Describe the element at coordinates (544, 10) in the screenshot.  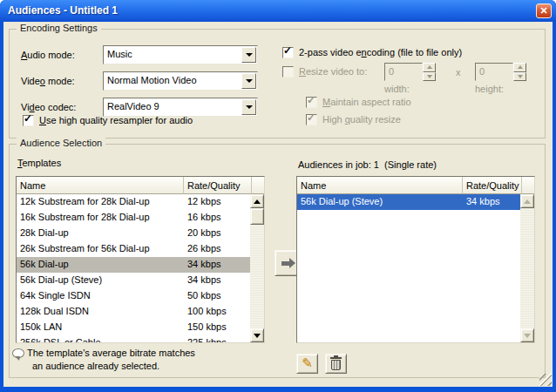
I see `close-button: ✕` at that location.